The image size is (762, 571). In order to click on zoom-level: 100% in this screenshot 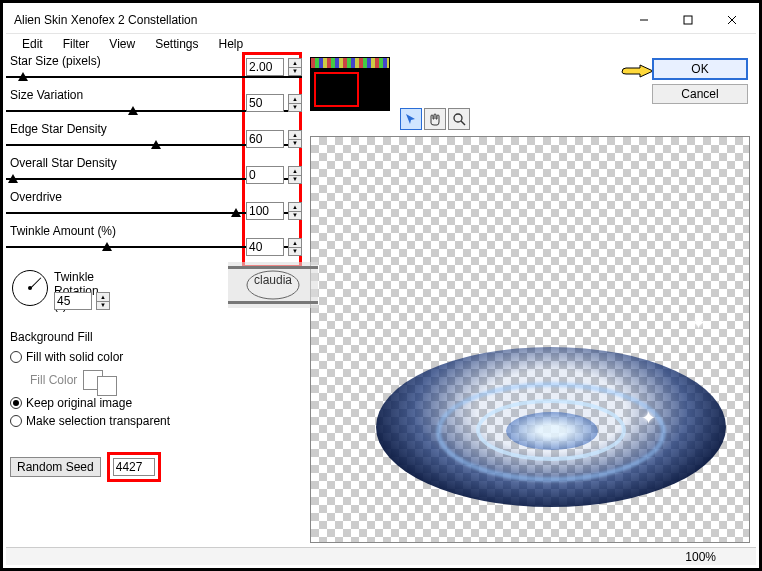, I will do `click(700, 557)`.